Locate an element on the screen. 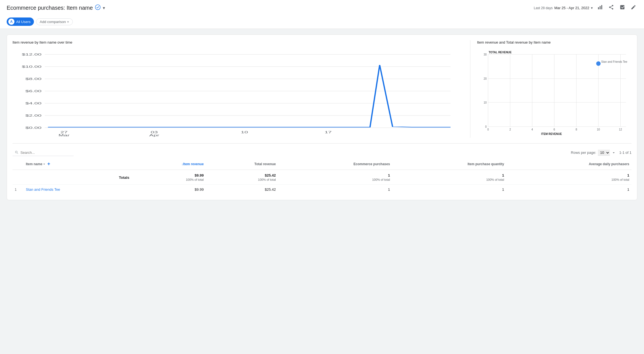 The image size is (644, 354). chart-type-icon is located at coordinates (600, 8).